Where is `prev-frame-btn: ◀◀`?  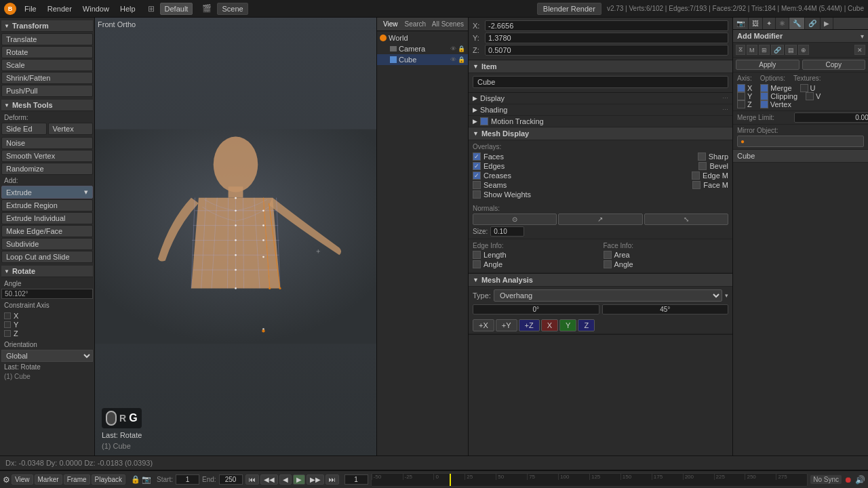 prev-frame-btn: ◀◀ is located at coordinates (269, 480).